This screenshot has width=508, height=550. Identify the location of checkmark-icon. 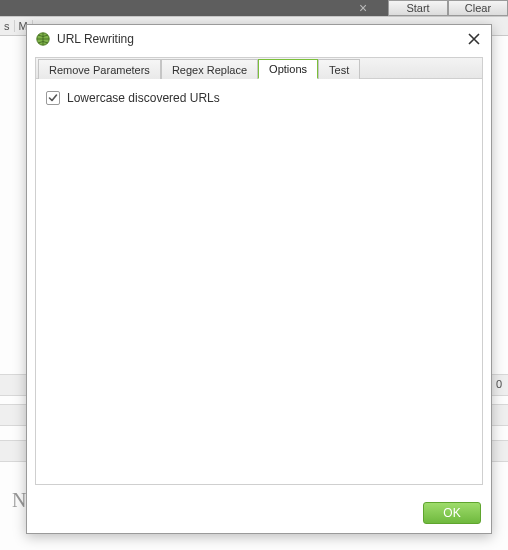
(53, 98).